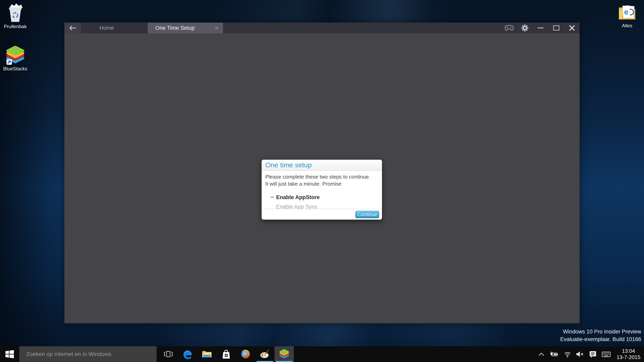 Image resolution: width=644 pixels, height=362 pixels. I want to click on tab-close-icon, so click(217, 28).